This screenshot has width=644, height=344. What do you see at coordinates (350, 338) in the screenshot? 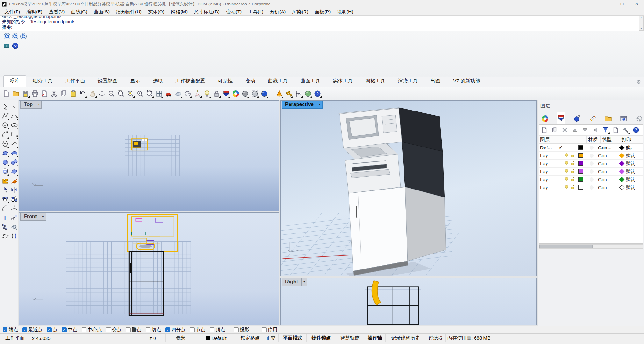
I see `status-cell-10: 智慧轨迹` at bounding box center [350, 338].